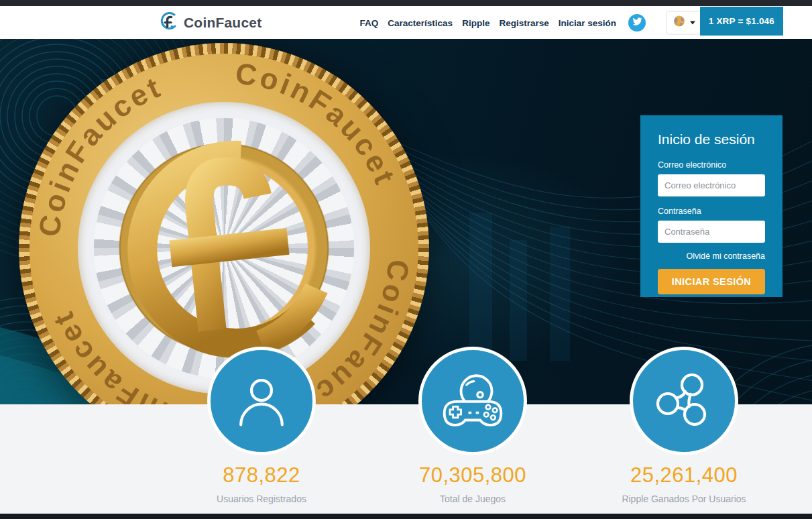  I want to click on twitter-bird-icon, so click(637, 23).